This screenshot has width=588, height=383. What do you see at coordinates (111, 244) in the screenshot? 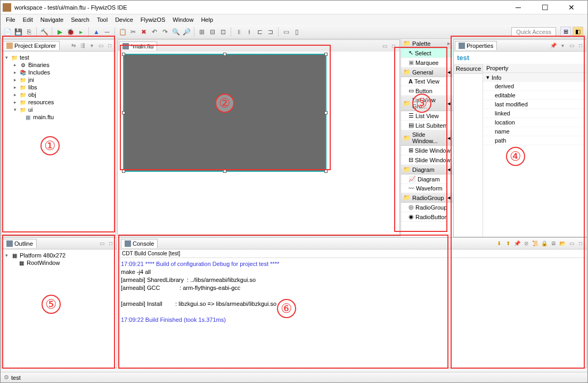
I see `outline-max-icon: □` at bounding box center [111, 244].